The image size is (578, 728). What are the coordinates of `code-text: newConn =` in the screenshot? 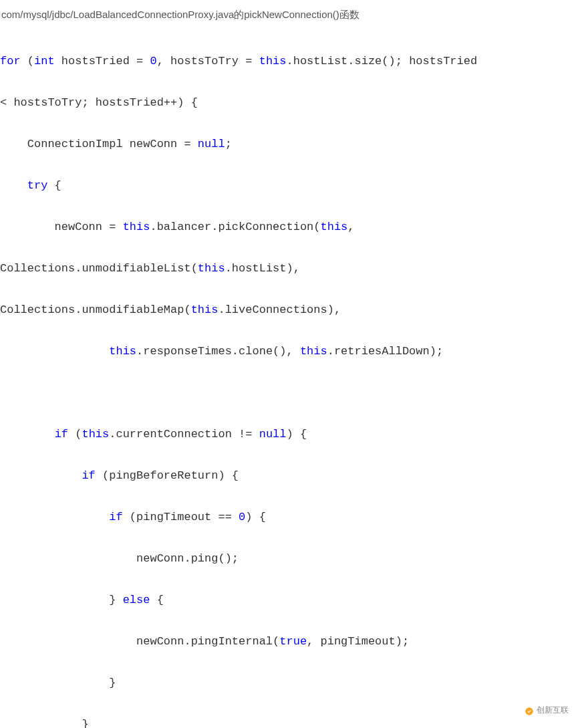 It's located at (61, 227).